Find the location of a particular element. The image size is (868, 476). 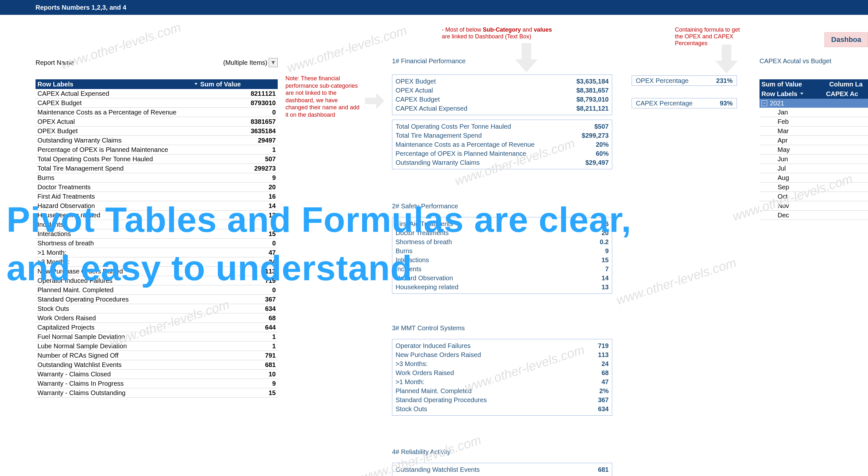

rp-month-row: Apr is located at coordinates (814, 140).